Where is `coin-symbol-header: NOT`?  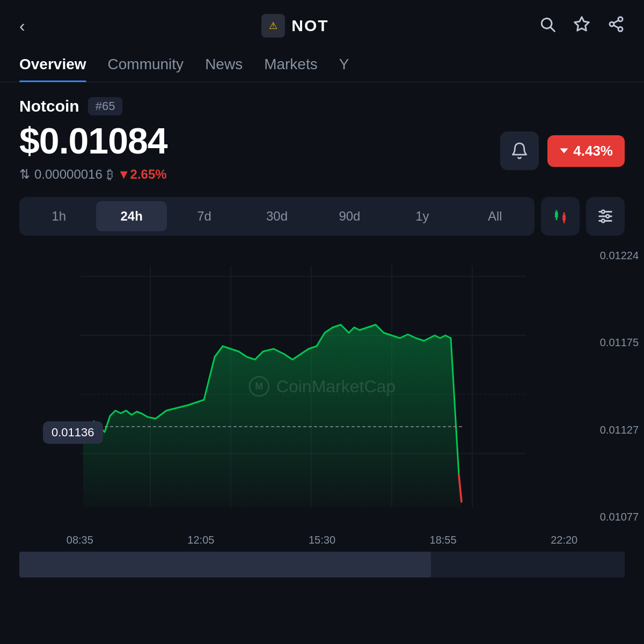
coin-symbol-header: NOT is located at coordinates (310, 26).